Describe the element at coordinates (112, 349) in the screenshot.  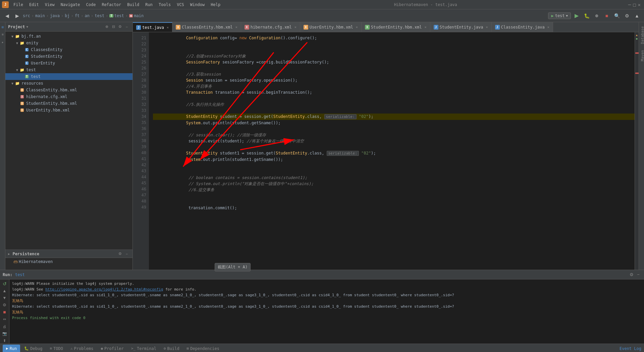
I see `bottom-tab-profiler: ◉Profiler` at that location.